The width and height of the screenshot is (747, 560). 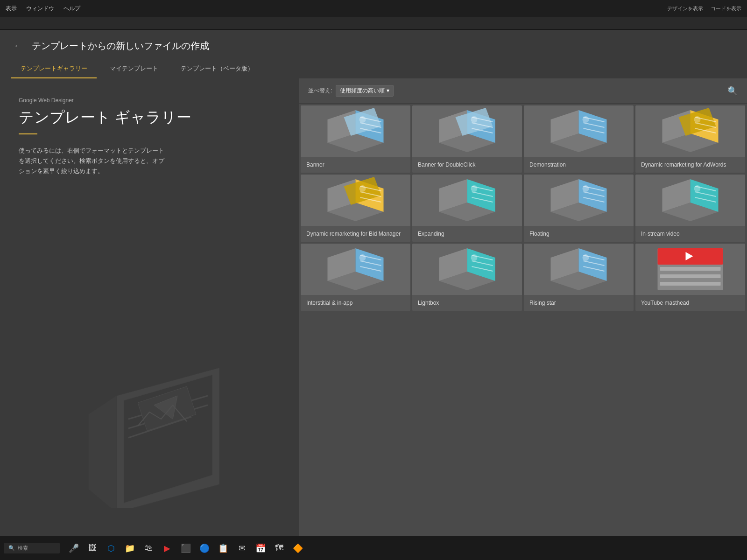 I want to click on app-name-label: Google Web Designer, so click(x=149, y=100).